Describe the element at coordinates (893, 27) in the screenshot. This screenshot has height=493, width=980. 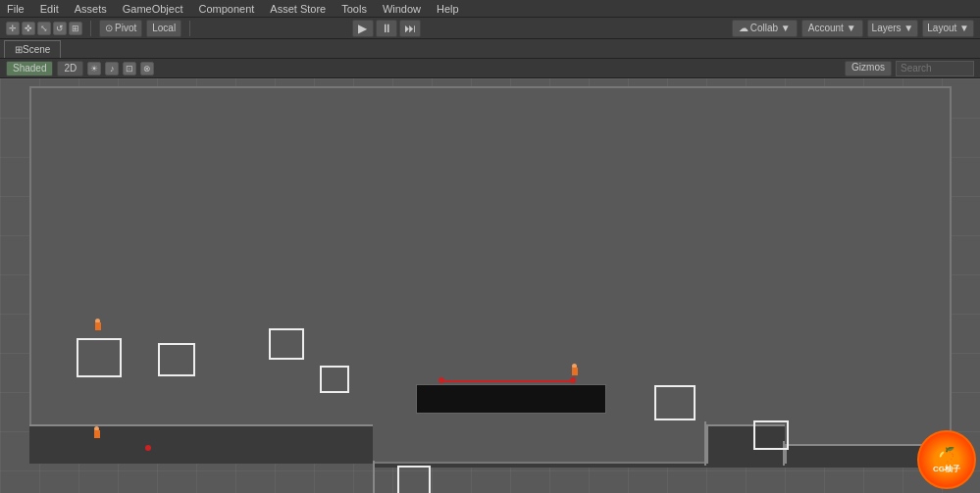
I see `layers-label: Layers ▼` at that location.